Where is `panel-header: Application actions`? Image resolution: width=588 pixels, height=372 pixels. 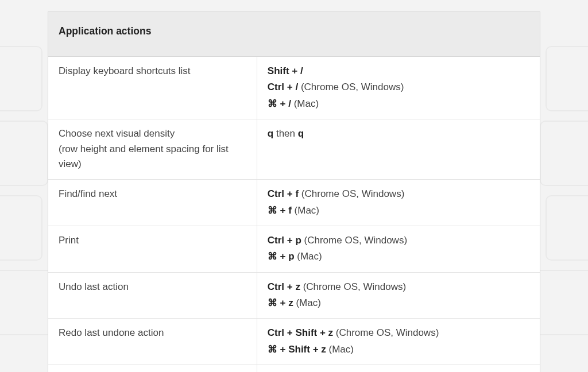 panel-header: Application actions is located at coordinates (294, 34).